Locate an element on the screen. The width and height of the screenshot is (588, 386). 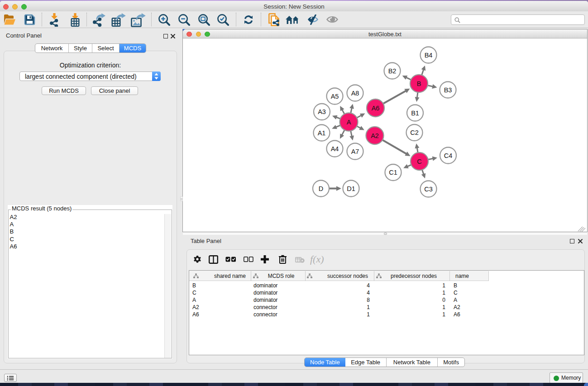
svg-text: A1 is located at coordinates (322, 133).